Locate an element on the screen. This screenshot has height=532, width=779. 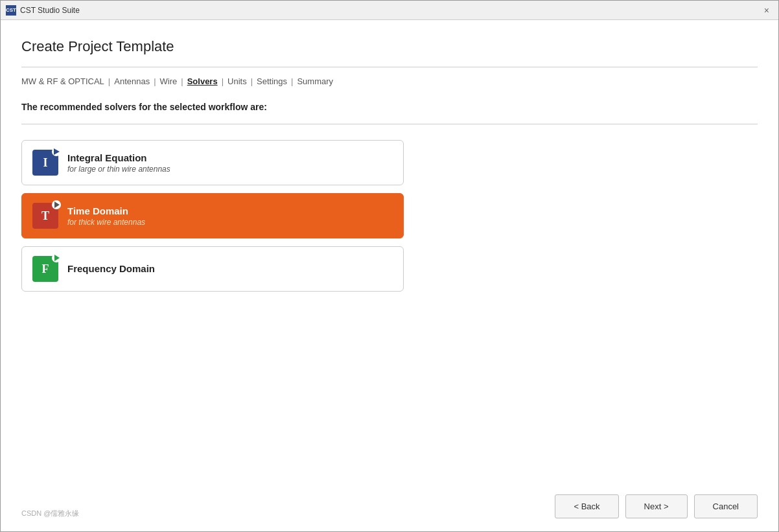
breadcrumb-settings: Settings is located at coordinates (272, 82).